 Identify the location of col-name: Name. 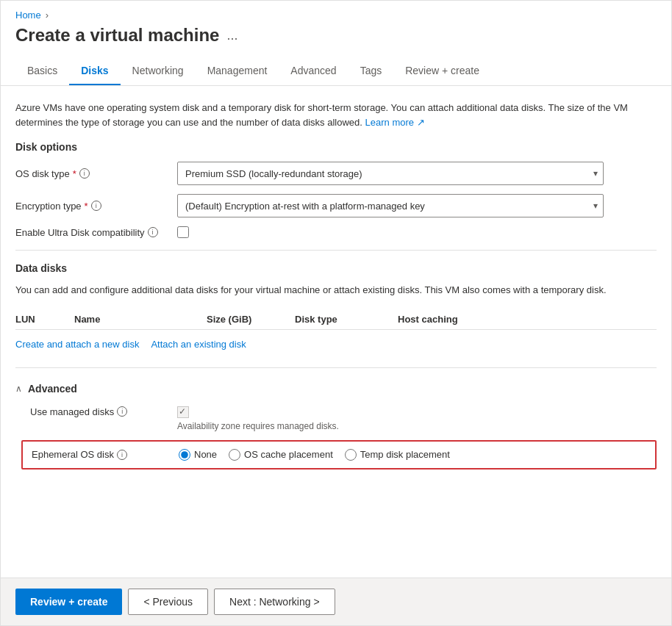
(140, 319).